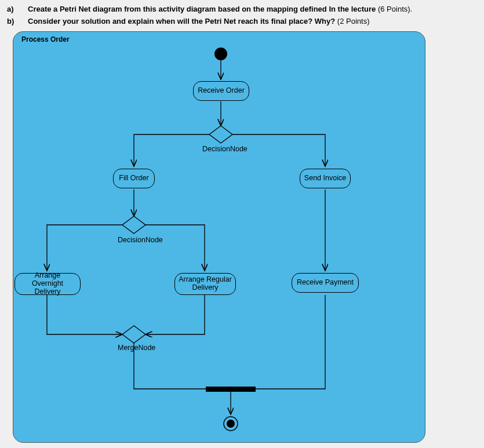 This screenshot has width=484, height=448. I want to click on final-node-inner-icon, so click(231, 424).